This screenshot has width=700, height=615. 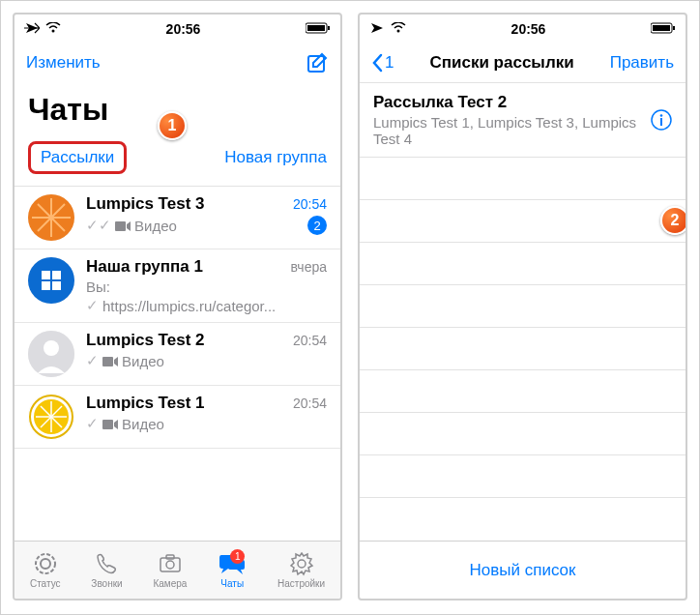 I want to click on tab-label: Настройки, so click(x=302, y=584).